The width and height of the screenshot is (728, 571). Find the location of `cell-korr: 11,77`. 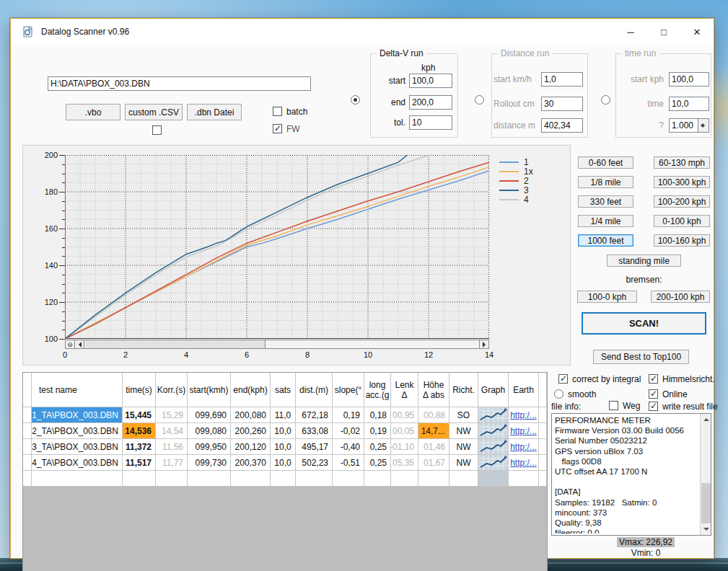

cell-korr: 11,77 is located at coordinates (172, 463).